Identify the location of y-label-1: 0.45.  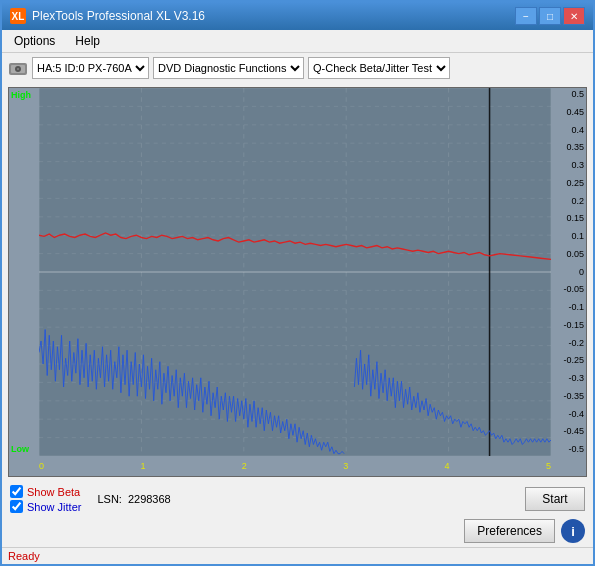
(575, 112).